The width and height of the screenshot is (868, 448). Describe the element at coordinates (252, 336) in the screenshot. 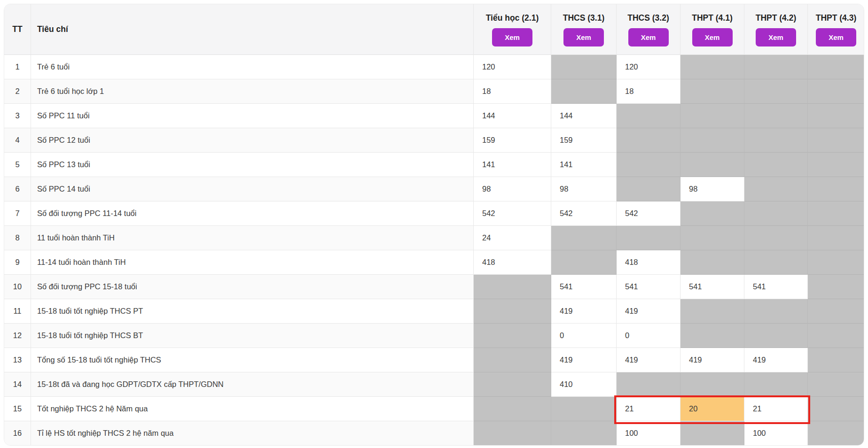

I see `criteria-cell: 15-18 tuổi tốt nghiệp THCS BT` at that location.